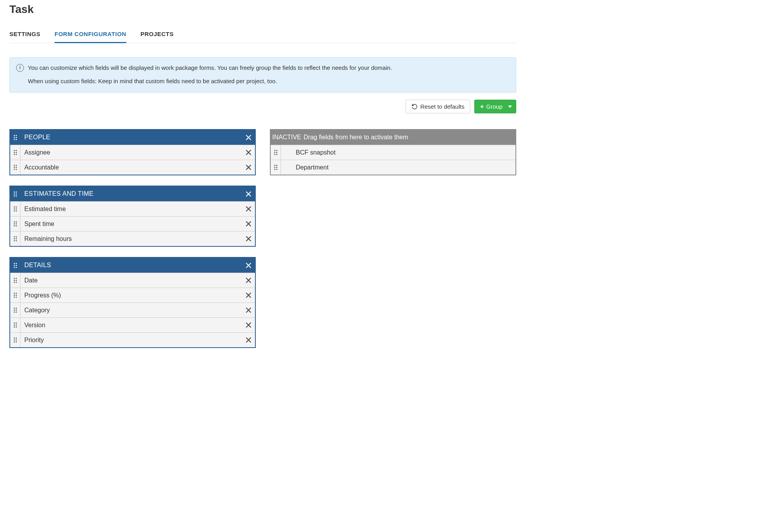 The height and width of the screenshot is (532, 783). I want to click on field-label: BCF snapshot, so click(398, 153).